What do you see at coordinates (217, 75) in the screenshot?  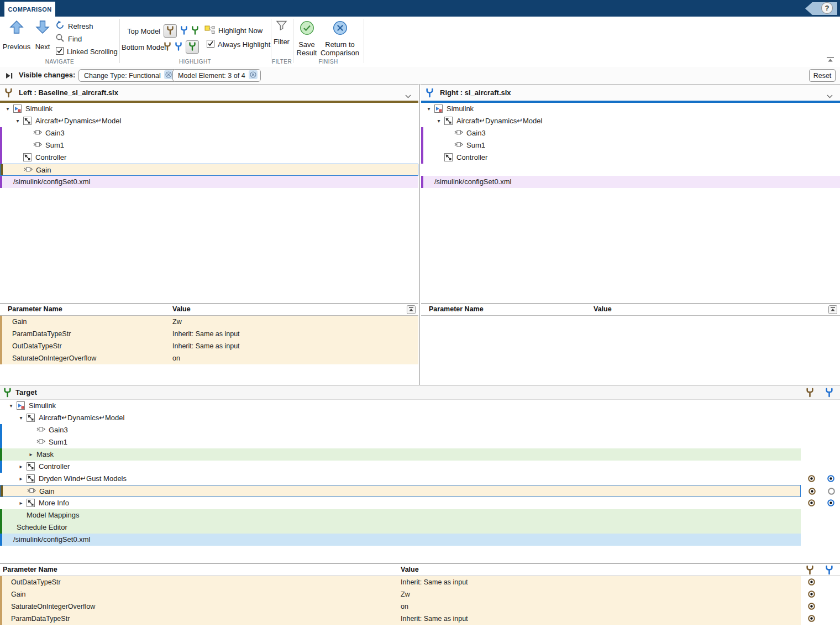 I see `filter-pill-model-element: Model Element: 3 of 4` at bounding box center [217, 75].